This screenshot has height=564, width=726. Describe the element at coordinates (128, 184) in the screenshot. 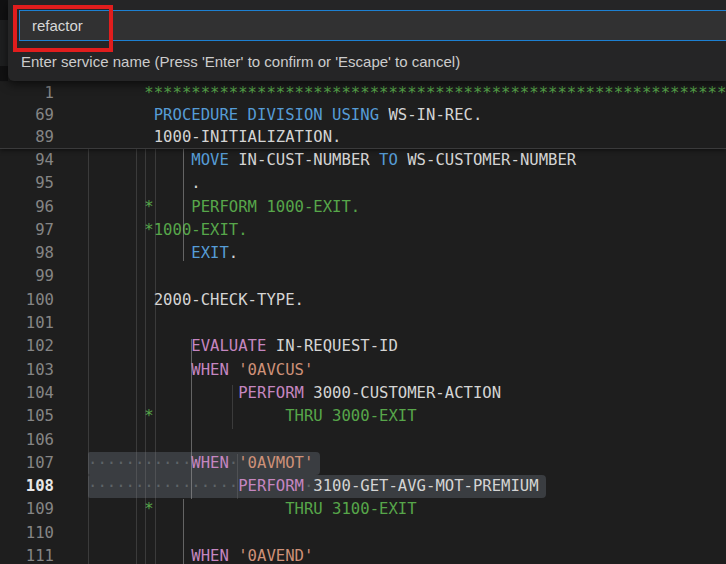

I see `code-text: .` at that location.